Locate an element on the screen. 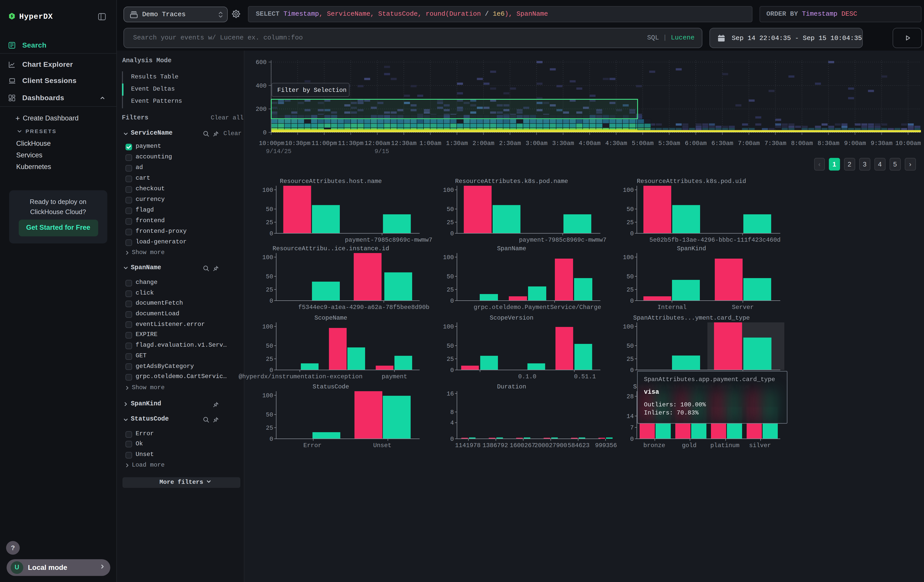 The height and width of the screenshot is (582, 924). svg-text: 10:00pm is located at coordinates (272, 143).